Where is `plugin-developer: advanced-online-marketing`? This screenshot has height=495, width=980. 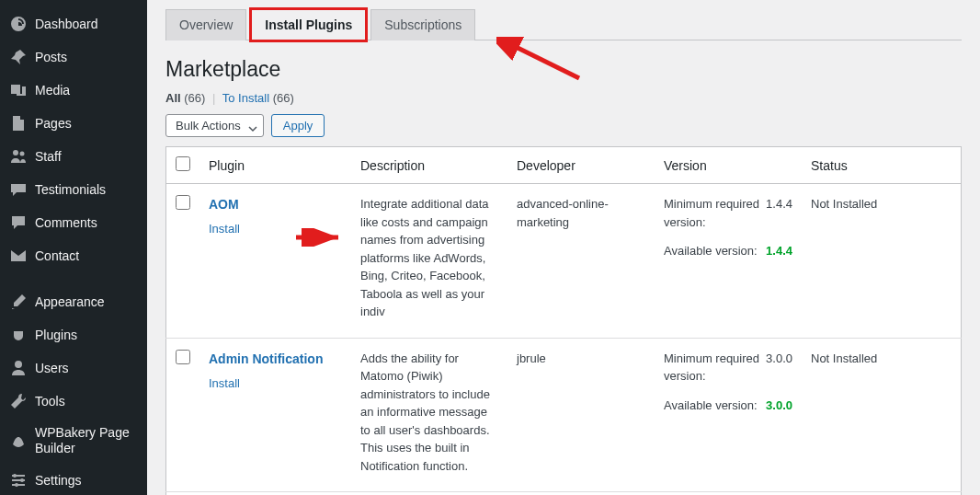
plugin-developer: advanced-online-marketing is located at coordinates (581, 261).